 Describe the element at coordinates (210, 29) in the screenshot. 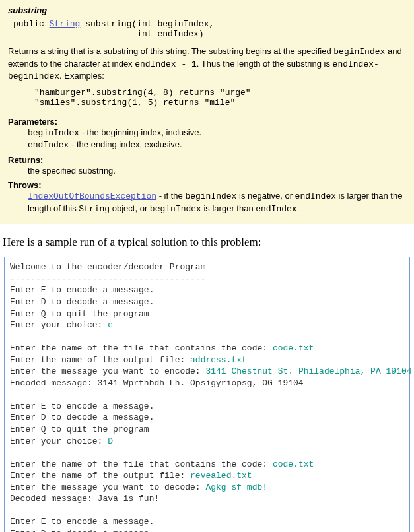

I see `method-signature: public String substring(int beginIndex, …` at that location.